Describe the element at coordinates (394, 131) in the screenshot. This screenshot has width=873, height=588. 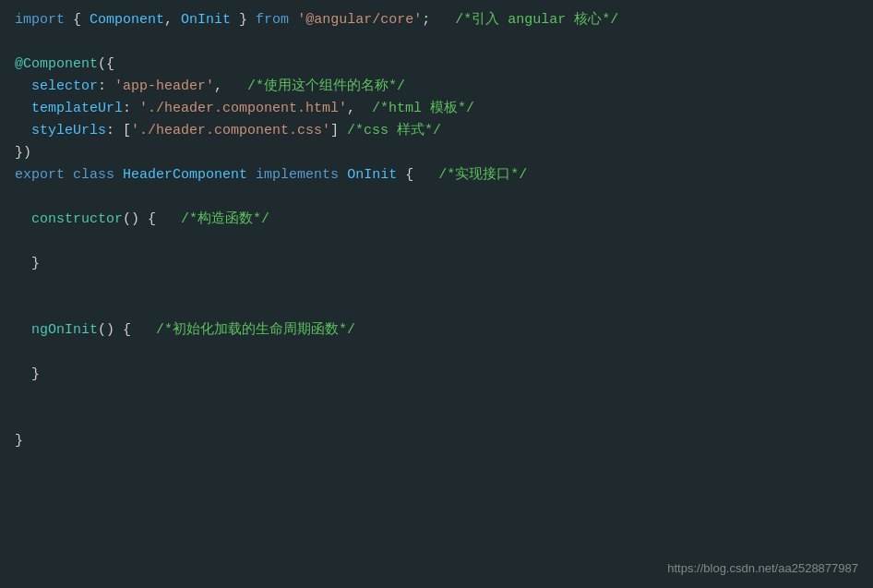
I see `code-token: /*css 样式*/` at that location.